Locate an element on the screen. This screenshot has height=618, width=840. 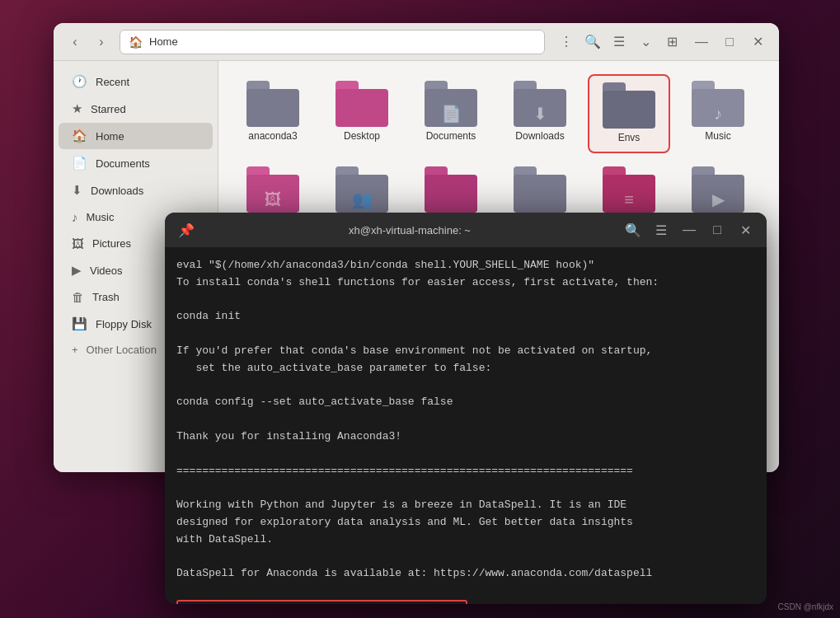
home-address-icon: 🏠 is located at coordinates (135, 42).